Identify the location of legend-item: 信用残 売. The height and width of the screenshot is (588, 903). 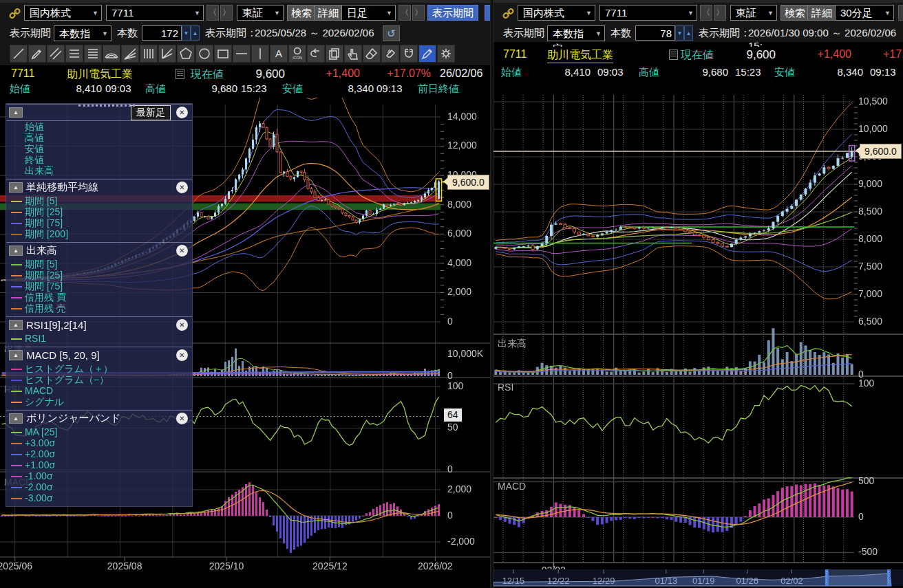
(99, 308).